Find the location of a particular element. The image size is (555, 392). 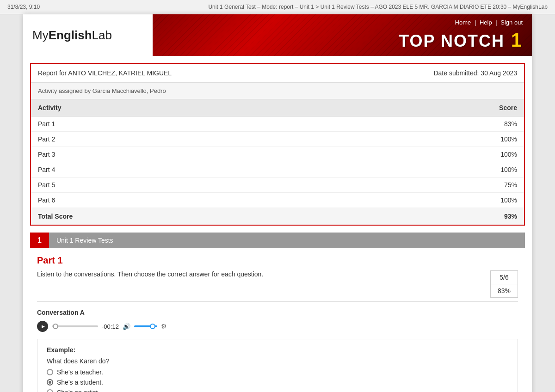

part1-description-row: Listen to the conversations. Then choose… is located at coordinates (278, 286).